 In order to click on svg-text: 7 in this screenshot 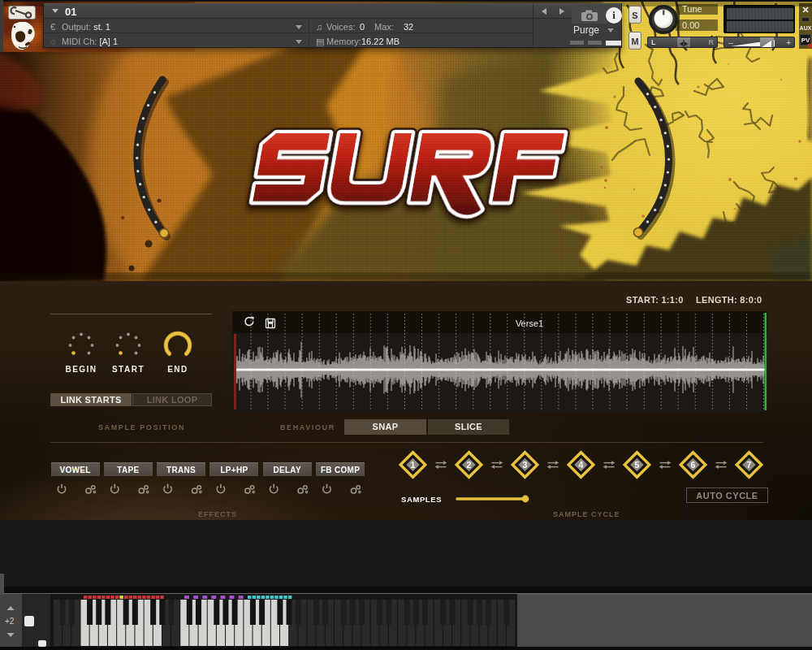, I will do `click(749, 465)`.